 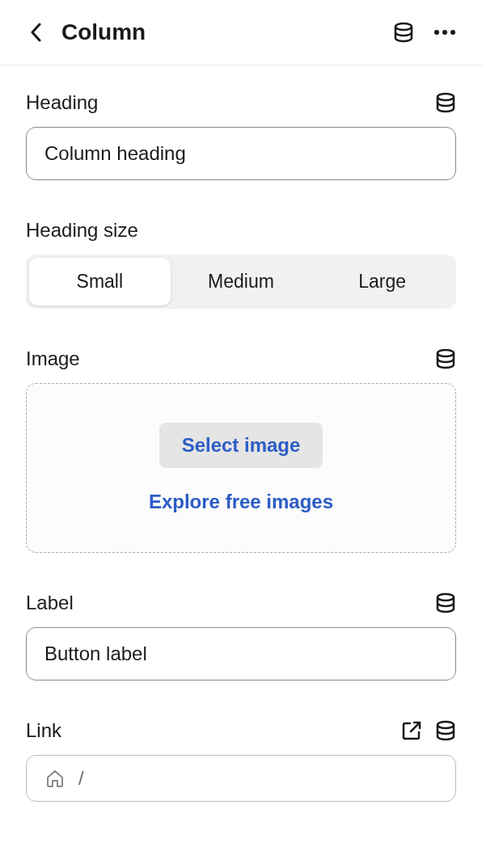 What do you see at coordinates (53, 359) in the screenshot?
I see `image-label: Image` at bounding box center [53, 359].